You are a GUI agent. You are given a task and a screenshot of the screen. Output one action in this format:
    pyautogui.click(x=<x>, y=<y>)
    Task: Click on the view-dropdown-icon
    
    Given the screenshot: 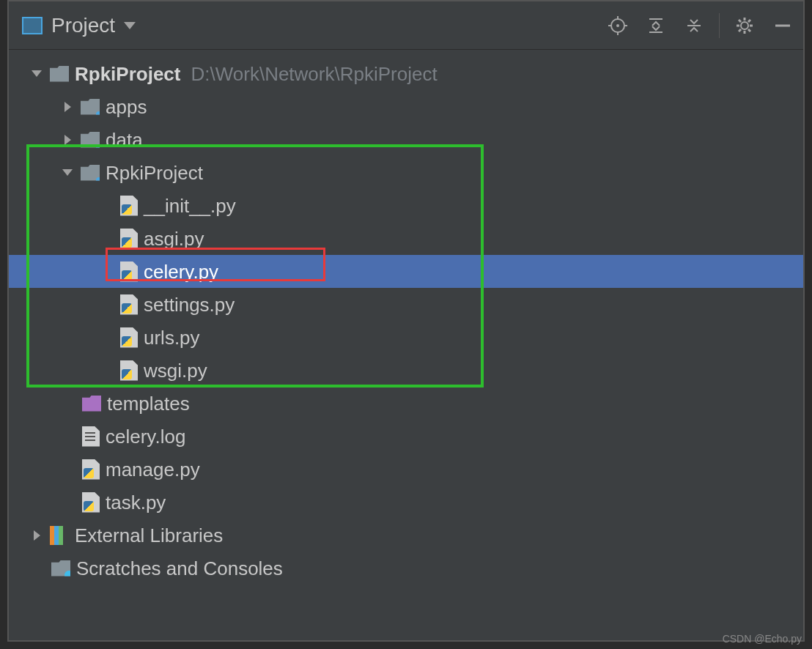 What is the action you would take?
    pyautogui.click(x=130, y=26)
    